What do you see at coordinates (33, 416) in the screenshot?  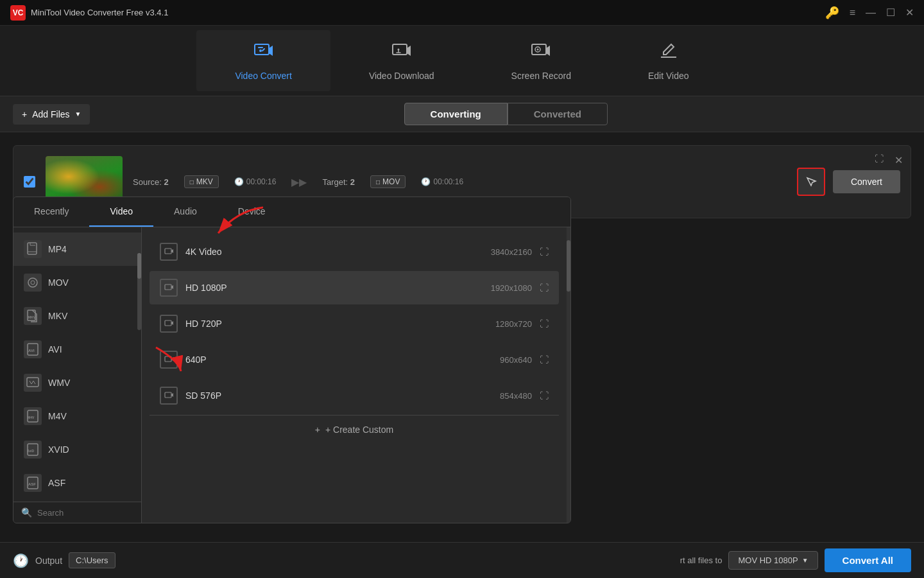 I see `m4v-icon: M4V` at bounding box center [33, 416].